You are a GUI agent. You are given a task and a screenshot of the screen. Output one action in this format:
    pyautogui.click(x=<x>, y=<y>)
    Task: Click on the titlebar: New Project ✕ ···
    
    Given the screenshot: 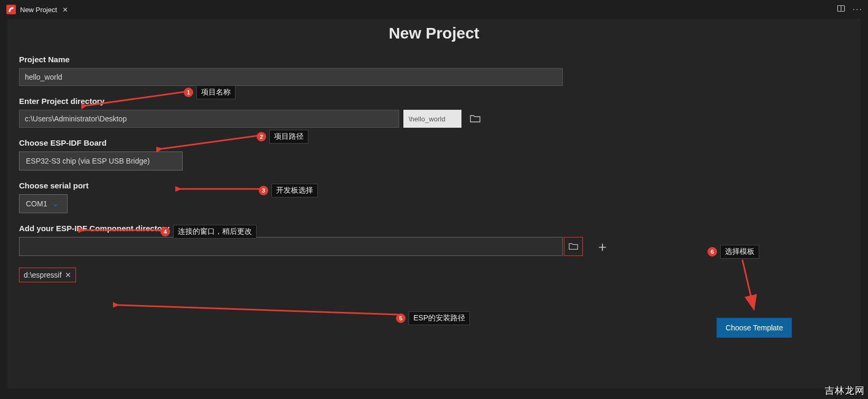 What is the action you would take?
    pyautogui.click(x=434, y=10)
    